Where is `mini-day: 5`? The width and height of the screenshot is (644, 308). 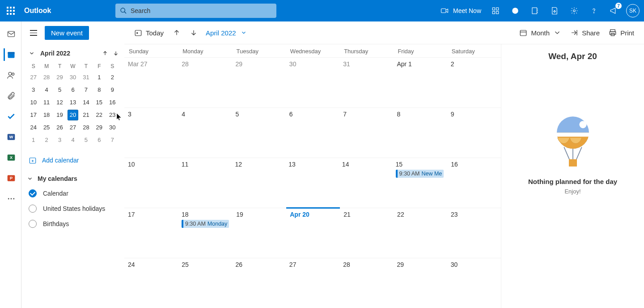 mini-day: 5 is located at coordinates (86, 140).